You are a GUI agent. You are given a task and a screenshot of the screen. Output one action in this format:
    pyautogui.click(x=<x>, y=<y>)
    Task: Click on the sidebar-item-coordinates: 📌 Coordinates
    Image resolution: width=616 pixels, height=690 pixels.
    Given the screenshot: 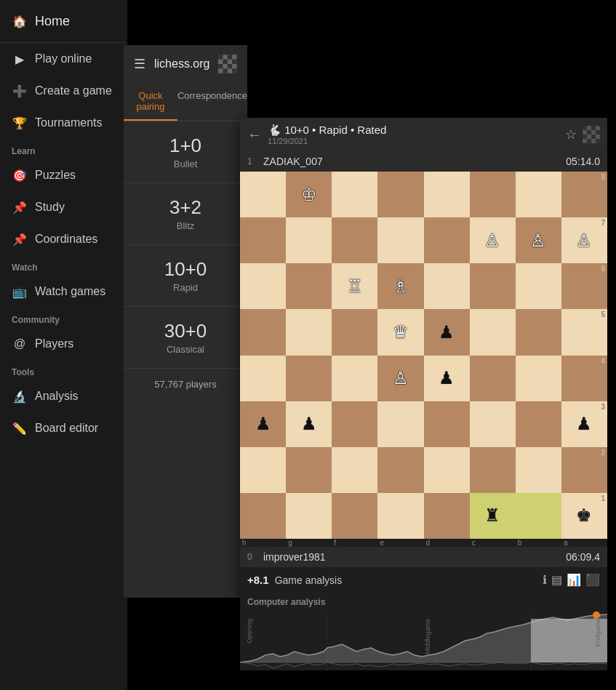 What is the action you would take?
    pyautogui.click(x=64, y=239)
    